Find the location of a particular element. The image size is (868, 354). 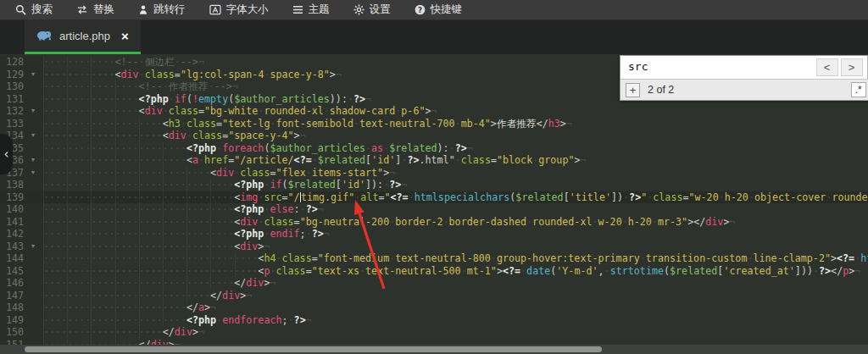

code-line-144: 144····································<… is located at coordinates (434, 259).